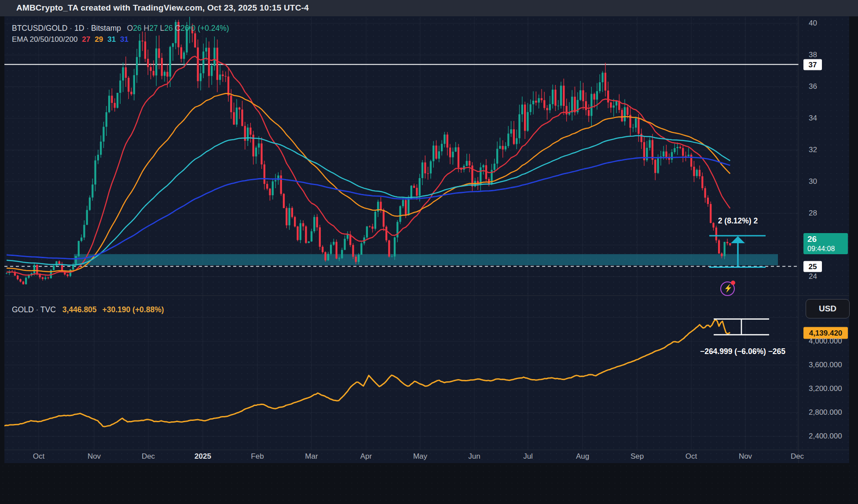 The image size is (858, 504). Describe the element at coordinates (106, 28) in the screenshot. I see `legend-exchange: Bitstamp` at that location.